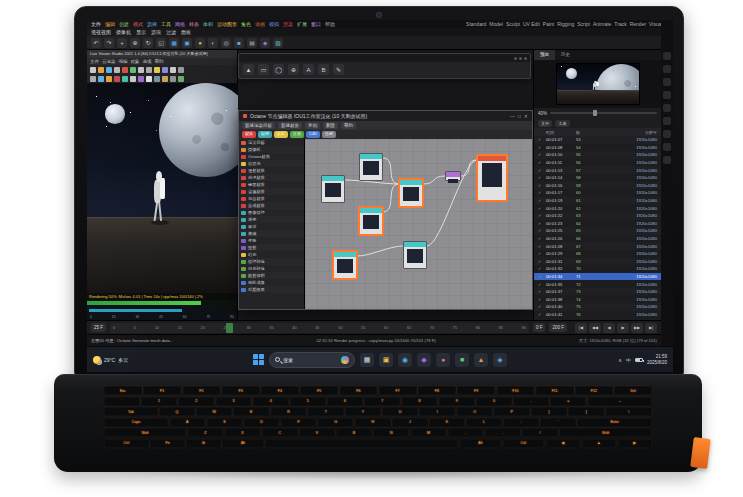  What do you see at coordinates (272, 240) in the screenshot?
I see `node-category-item: 变换` at bounding box center [272, 240].